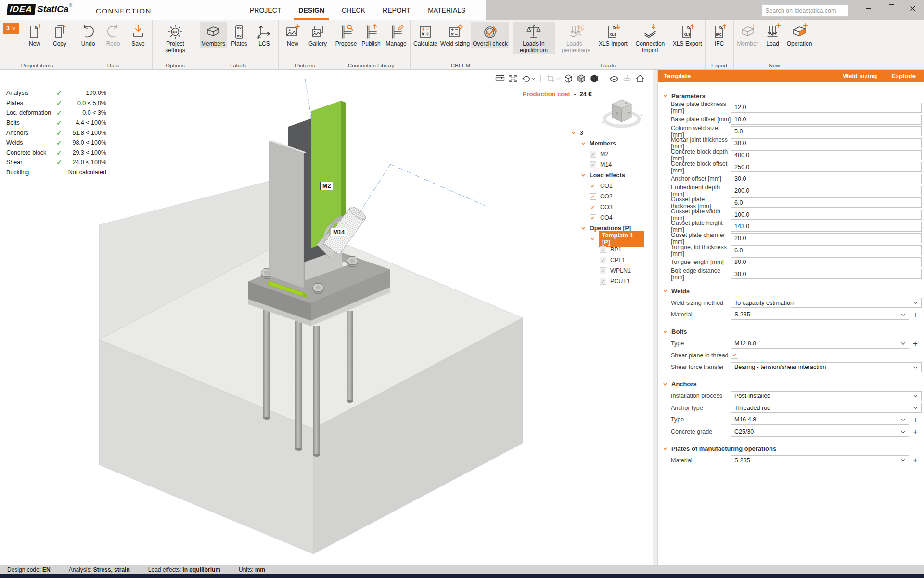  What do you see at coordinates (339, 232) in the screenshot?
I see `model-label-m14: M14` at bounding box center [339, 232].